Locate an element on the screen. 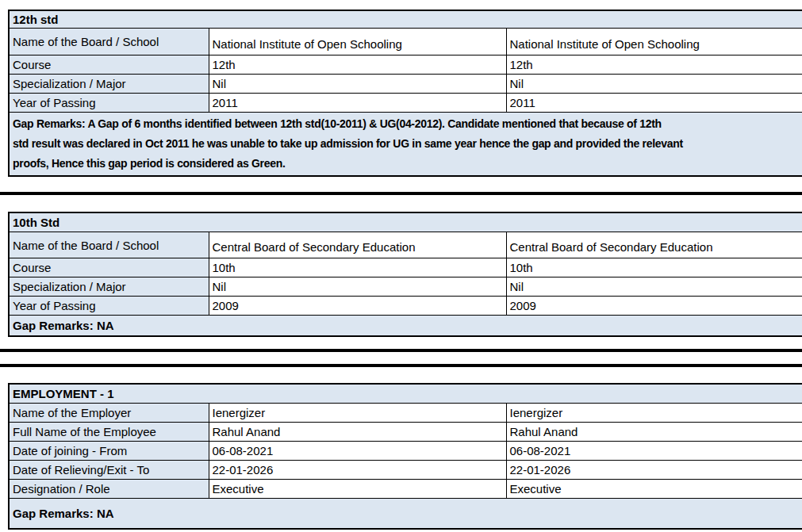  table-row: Full Name of the Employee Rahul Anand Ra… is located at coordinates (405, 432).